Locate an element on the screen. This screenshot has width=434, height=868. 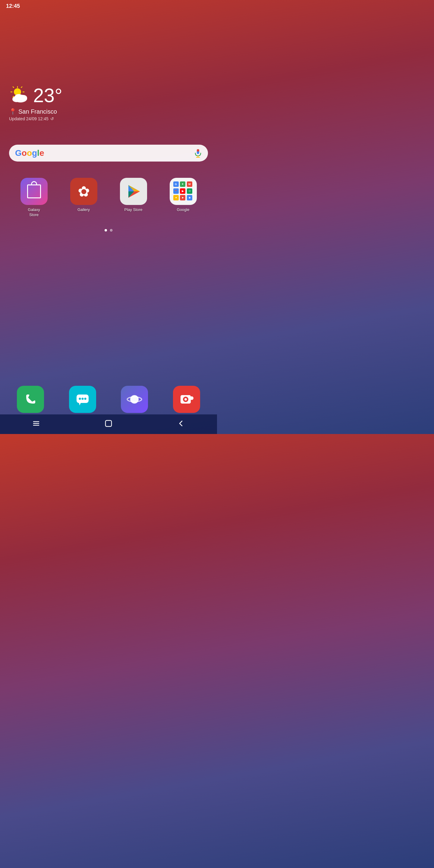
weather-updated: Updated 24/09 12:45 ↺ is located at coordinates (108, 119).